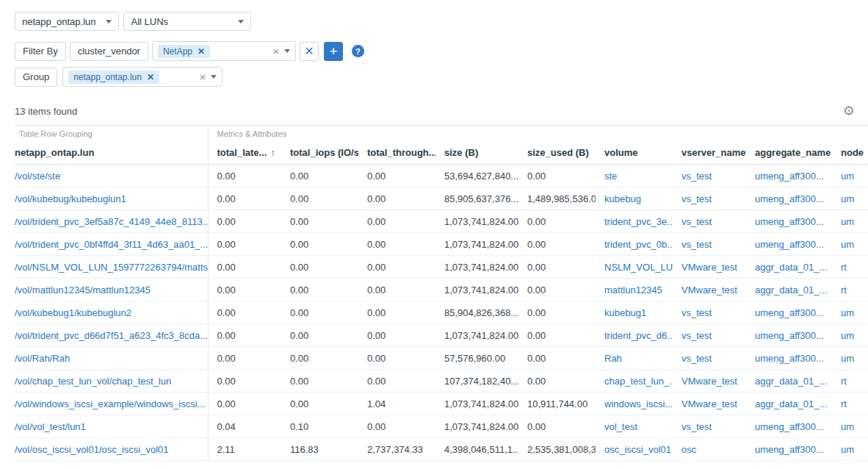  What do you see at coordinates (637, 450) in the screenshot?
I see `volume-link: osc_iscsi_vol01` at bounding box center [637, 450].